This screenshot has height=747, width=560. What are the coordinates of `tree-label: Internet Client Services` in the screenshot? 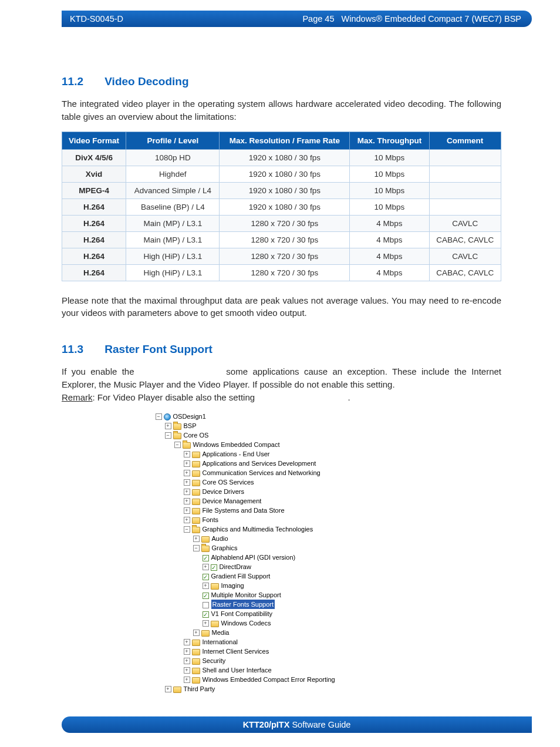 It's located at (236, 651).